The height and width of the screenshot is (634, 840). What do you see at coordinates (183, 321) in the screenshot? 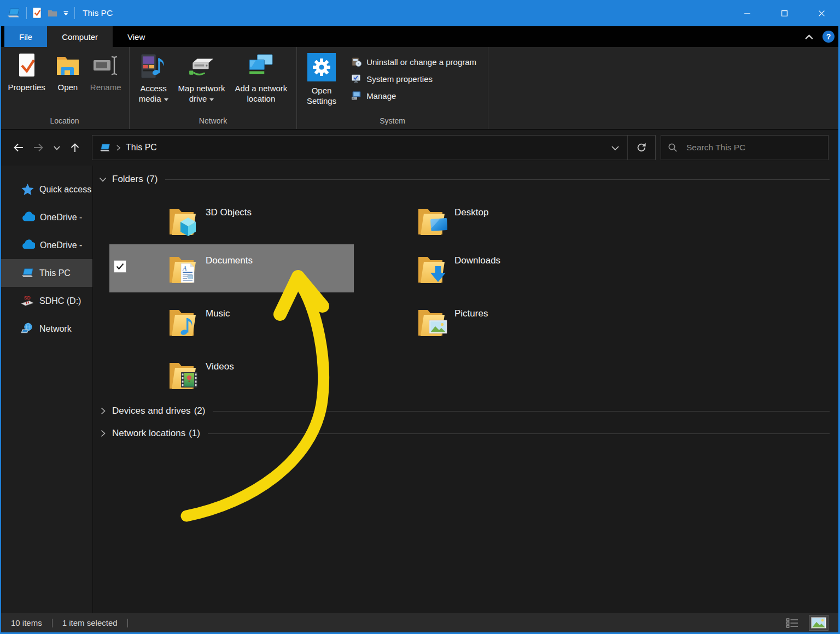
I see `folder-music-icon` at bounding box center [183, 321].